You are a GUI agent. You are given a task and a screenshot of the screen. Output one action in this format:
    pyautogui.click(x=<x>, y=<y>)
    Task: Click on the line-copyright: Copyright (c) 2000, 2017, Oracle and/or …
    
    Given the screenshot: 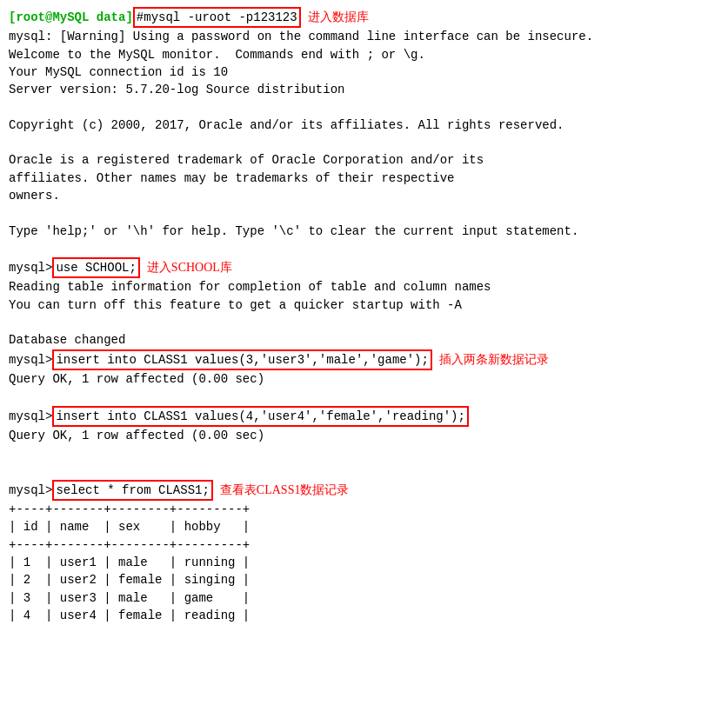 What is the action you would take?
    pyautogui.click(x=364, y=125)
    